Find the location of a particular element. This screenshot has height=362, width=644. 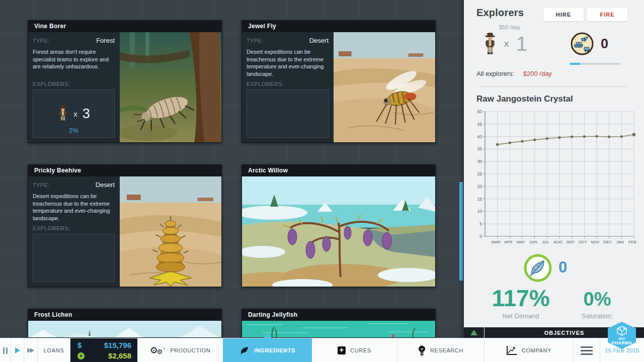

ingredient-card-vine-borer: Vine Borer TYPE: Forest Forest areas don… is located at coordinates (125, 81).